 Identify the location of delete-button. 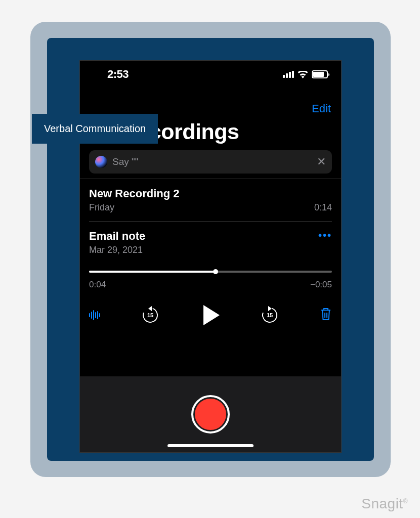
(326, 315).